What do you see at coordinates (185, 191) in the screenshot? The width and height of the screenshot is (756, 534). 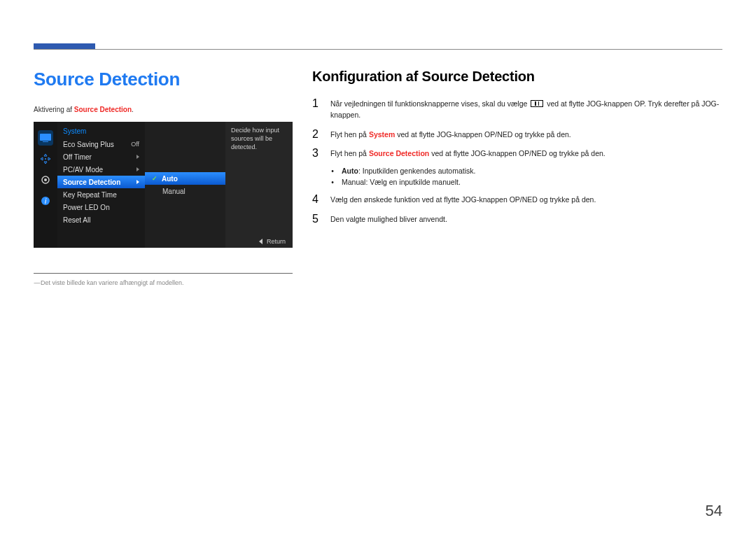 I see `osd-option-manual: Manual` at bounding box center [185, 191].